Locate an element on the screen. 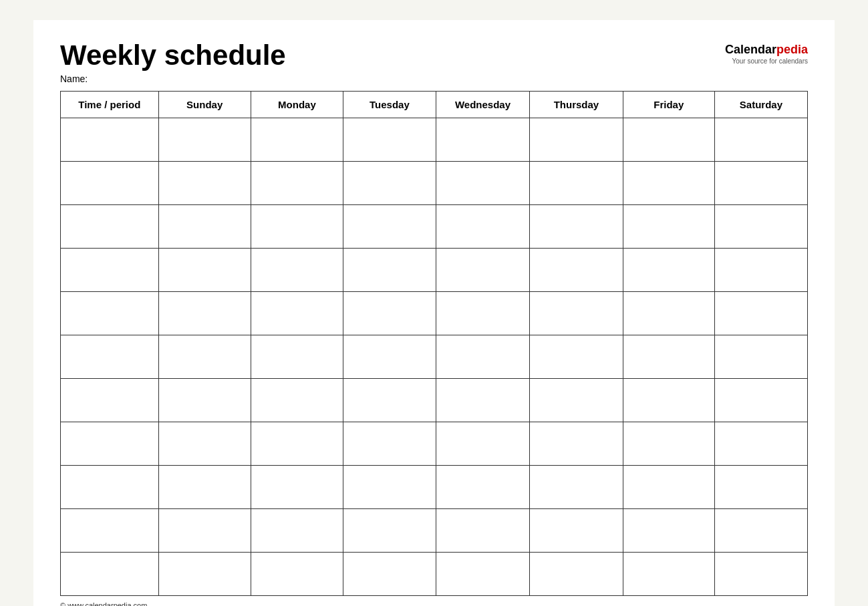  logo-main: Calendar is located at coordinates (751, 49).